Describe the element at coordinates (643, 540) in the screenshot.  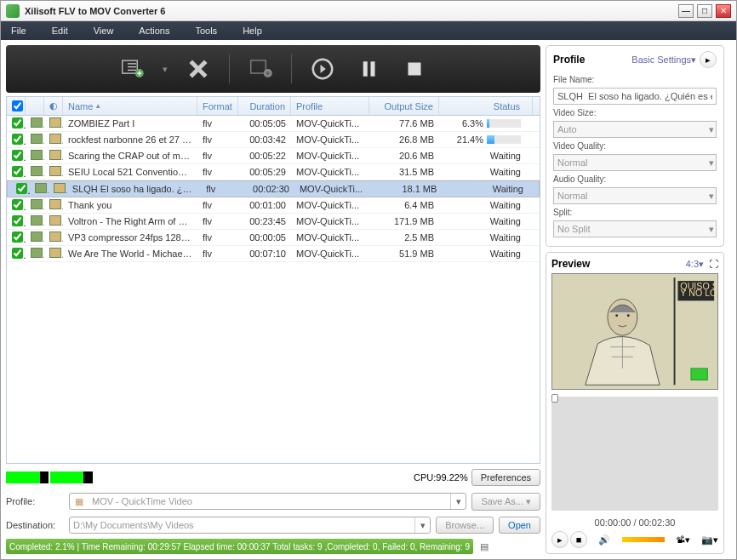
I see `volume-slider` at that location.